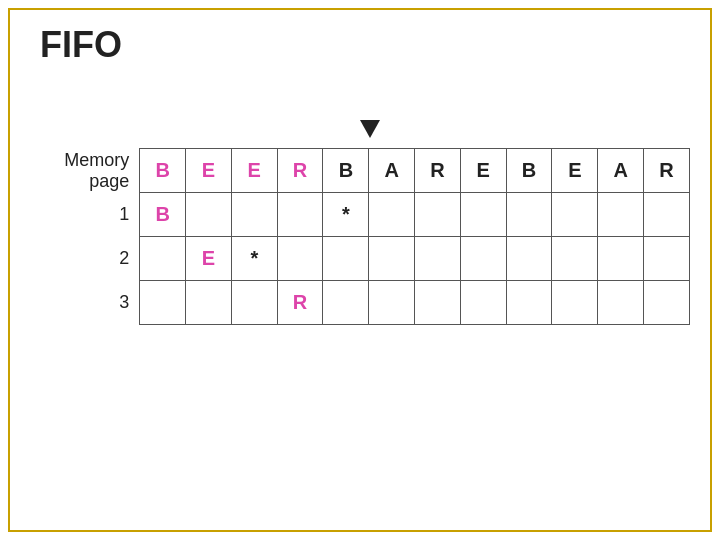 The height and width of the screenshot is (540, 720). What do you see at coordinates (254, 259) in the screenshot?
I see `row-2-col-2: *` at bounding box center [254, 259].